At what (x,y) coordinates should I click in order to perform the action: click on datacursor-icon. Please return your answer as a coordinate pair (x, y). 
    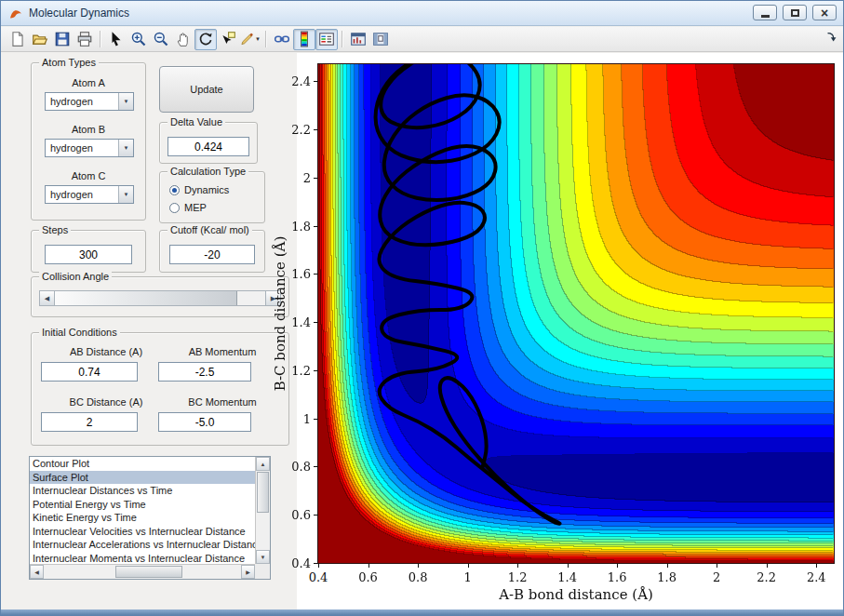
    Looking at the image, I should click on (228, 39).